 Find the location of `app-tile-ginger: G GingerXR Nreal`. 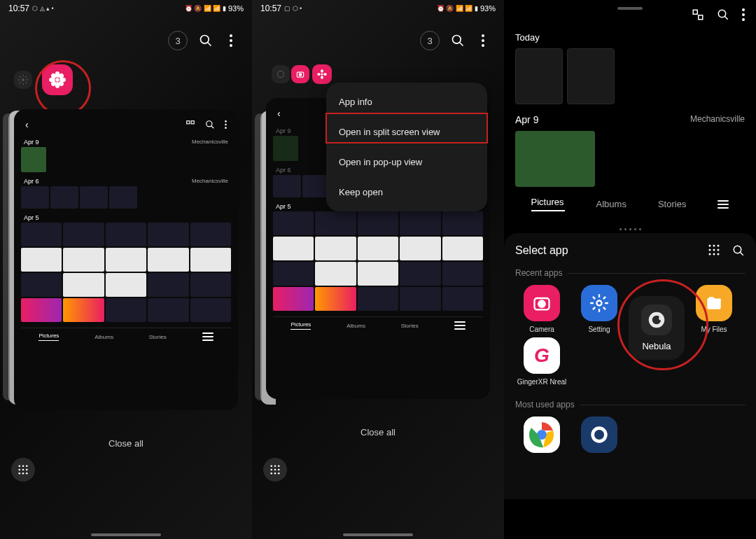

app-tile-ginger: G GingerXR Nreal is located at coordinates (542, 361).